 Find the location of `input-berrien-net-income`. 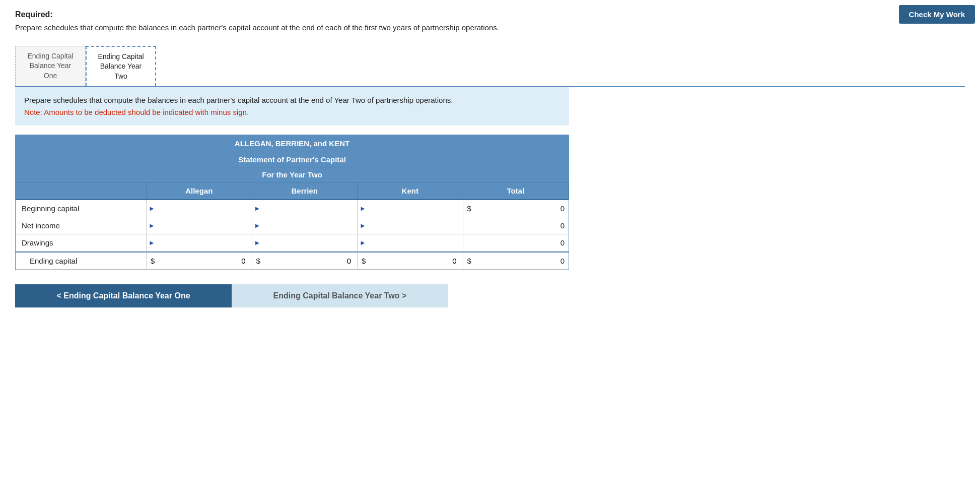

input-berrien-net-income is located at coordinates (308, 226).